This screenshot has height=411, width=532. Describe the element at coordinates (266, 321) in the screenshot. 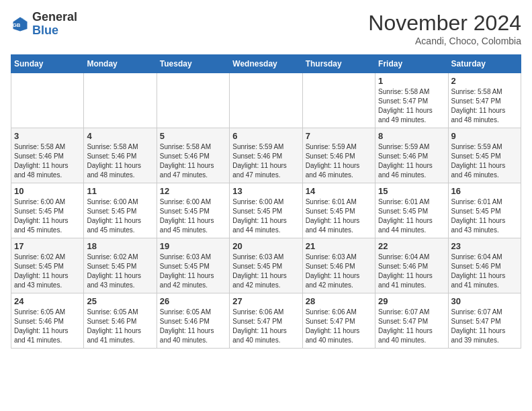

I see `calendar-cell: 27Sunrise: 6:06 AMSunset: 5:47 PMDayligh…` at that location.